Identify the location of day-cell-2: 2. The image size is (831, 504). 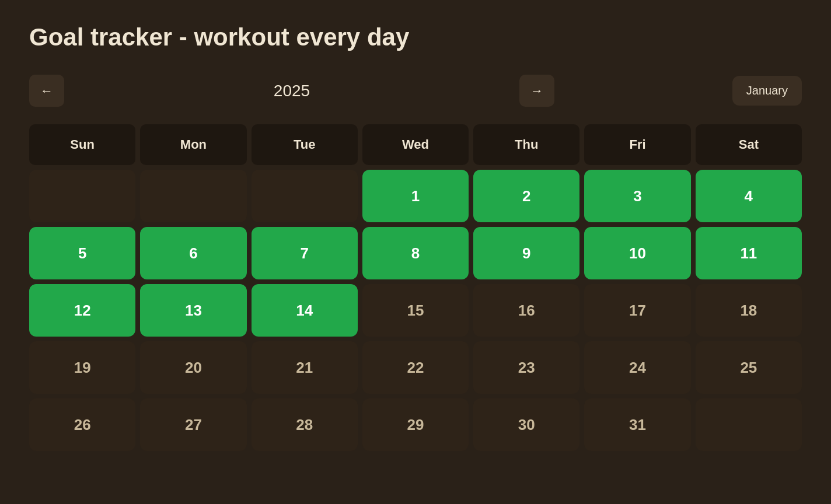
(526, 196).